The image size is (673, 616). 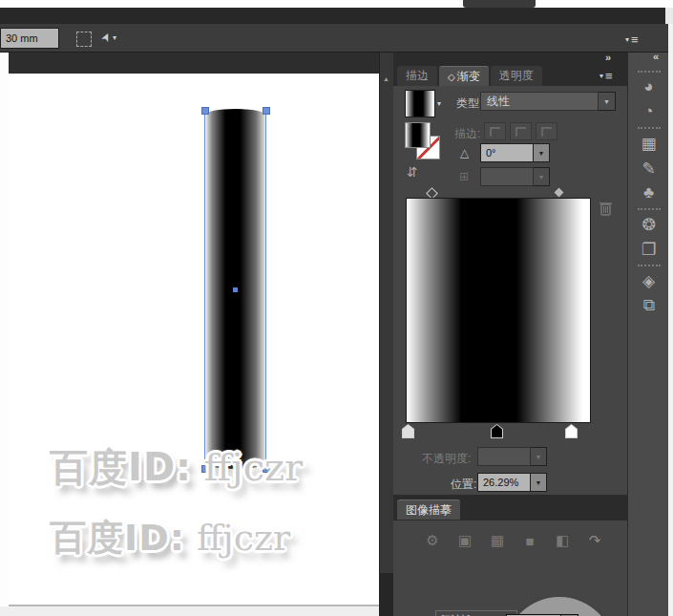 What do you see at coordinates (494, 132) in the screenshot?
I see `stroke-within-button` at bounding box center [494, 132].